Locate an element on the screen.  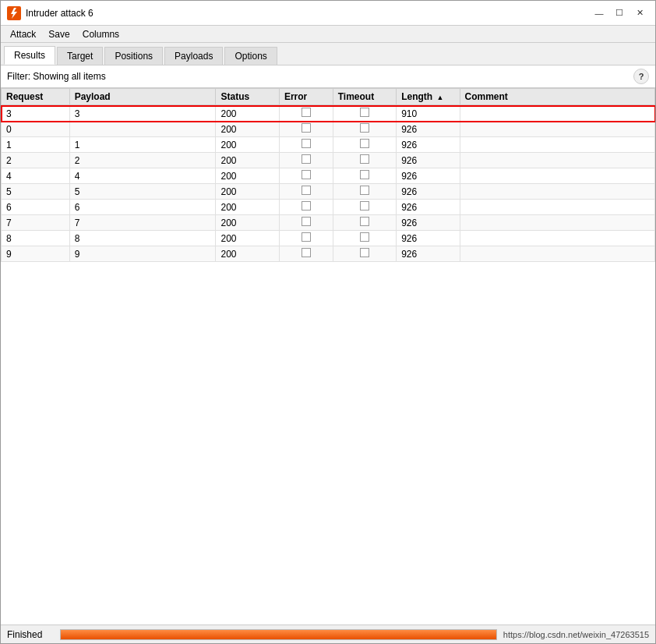
table-row: 88200926 is located at coordinates (329, 239).